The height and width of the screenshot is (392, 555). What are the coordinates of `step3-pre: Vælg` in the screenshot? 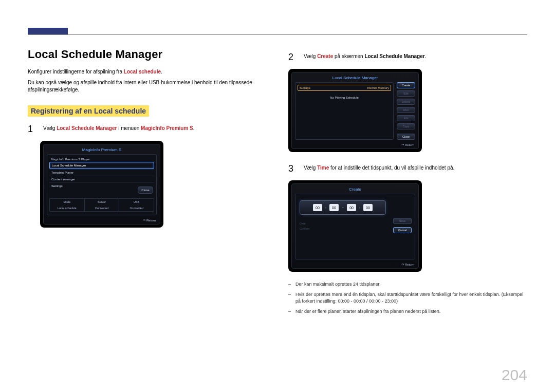 It's located at (310, 167).